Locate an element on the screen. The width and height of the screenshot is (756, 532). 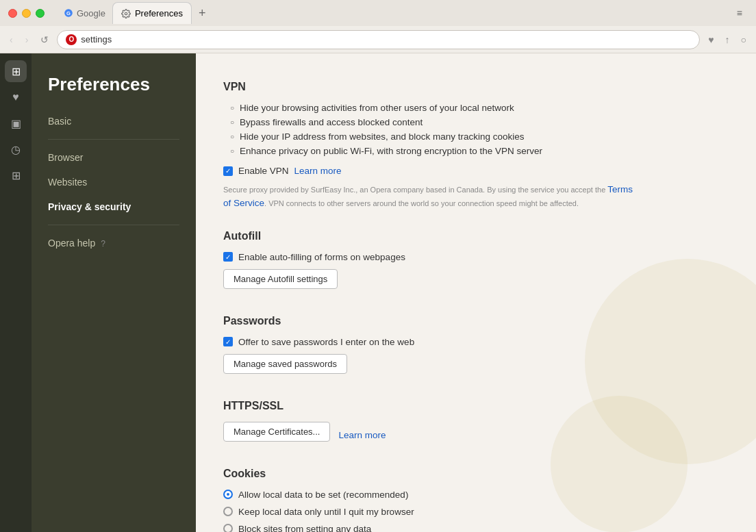
sidebar-item-privacy-security: Privacy & security is located at coordinates (114, 207).